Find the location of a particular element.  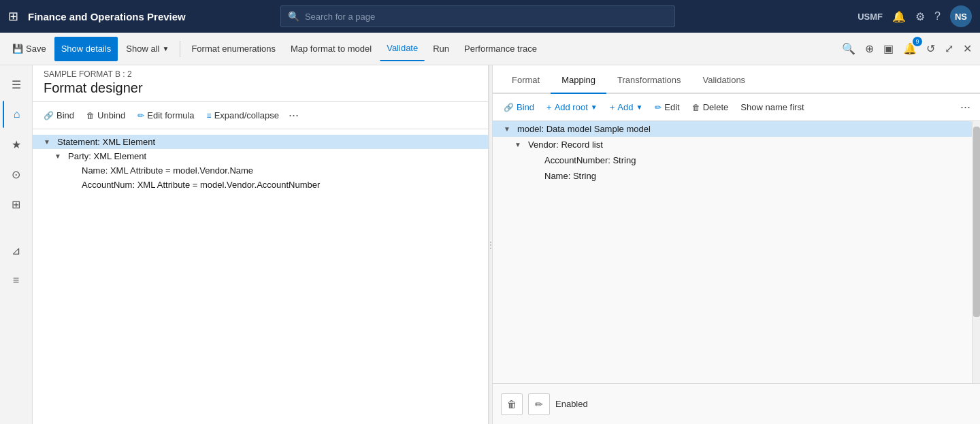

mapping-add-root-button: + Add root ▼ is located at coordinates (572, 108).